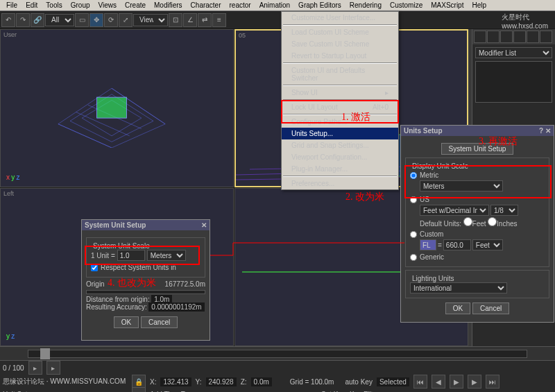  What do you see at coordinates (428, 245) in the screenshot?
I see `custom-name-input` at bounding box center [428, 245].